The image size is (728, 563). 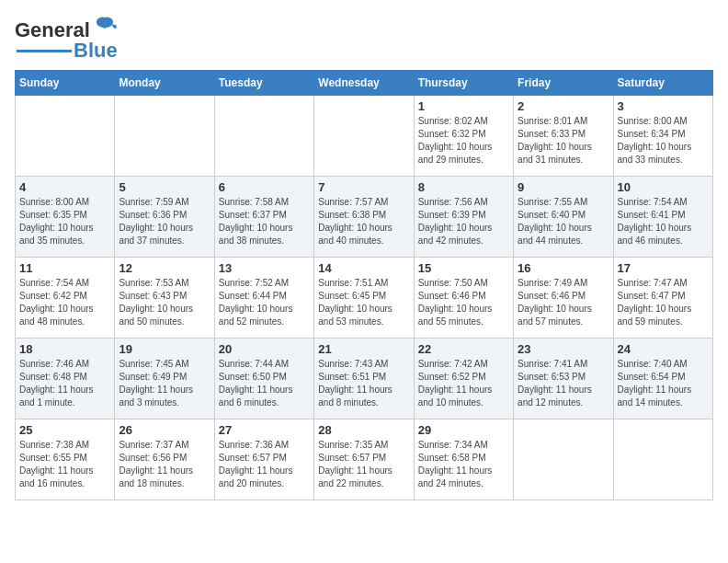 I want to click on day-cell: 28Sunrise: 7:35 AM Sunset: 6:57 PM Dayli…, so click(x=364, y=460).